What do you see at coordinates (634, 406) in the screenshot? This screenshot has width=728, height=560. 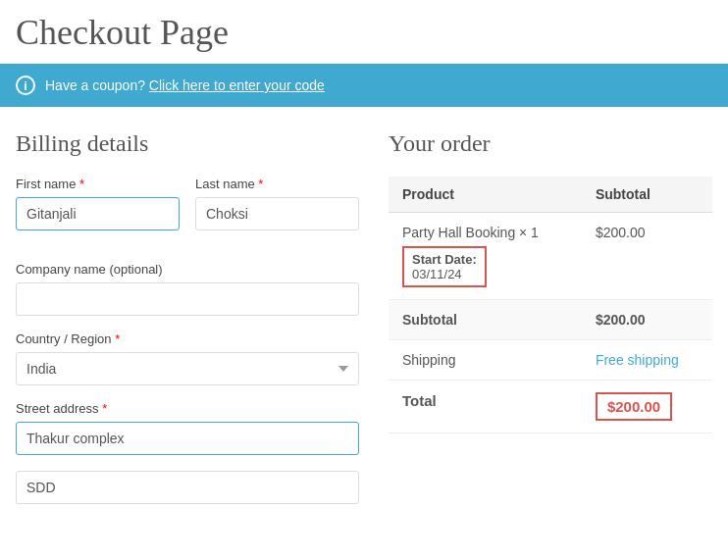 I see `total-price-box: $200.00` at bounding box center [634, 406].